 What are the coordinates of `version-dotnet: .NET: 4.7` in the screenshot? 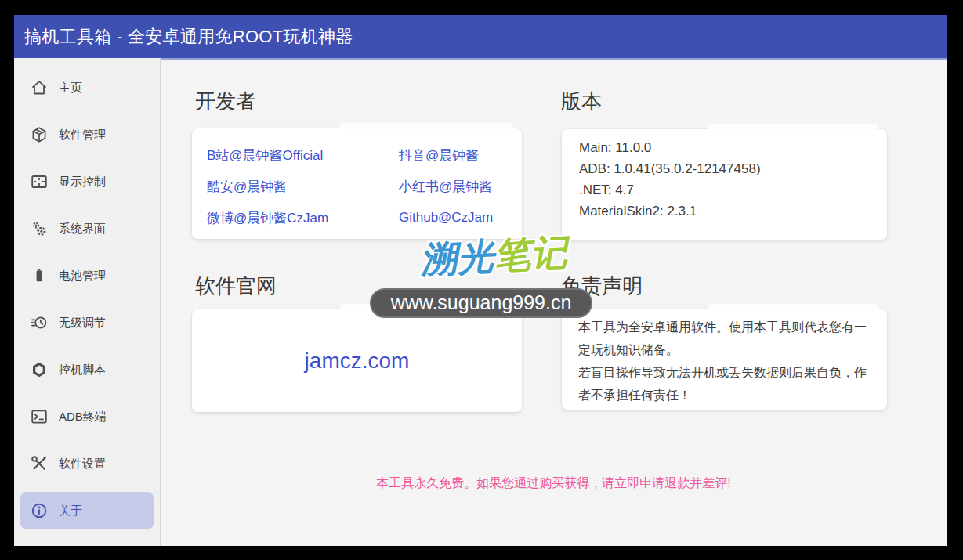 It's located at (733, 190).